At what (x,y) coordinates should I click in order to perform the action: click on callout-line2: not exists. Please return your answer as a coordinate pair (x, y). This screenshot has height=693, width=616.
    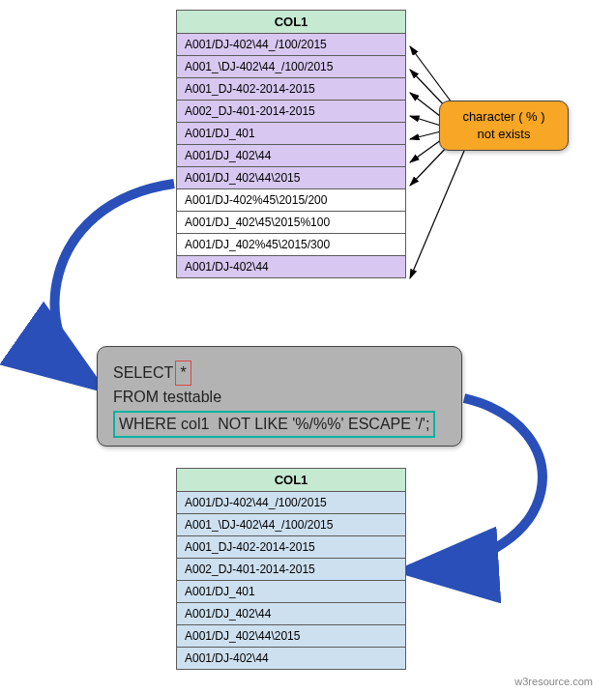
    Looking at the image, I should click on (504, 134).